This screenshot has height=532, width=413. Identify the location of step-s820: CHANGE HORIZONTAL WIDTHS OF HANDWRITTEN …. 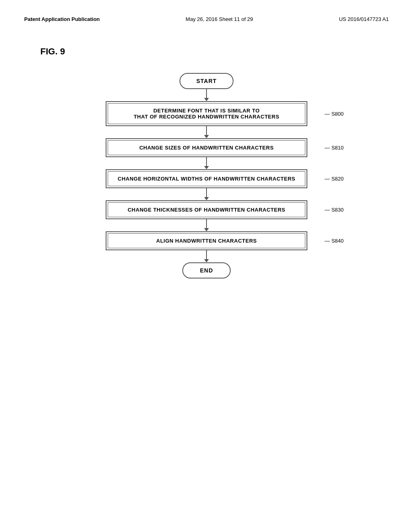
(206, 179).